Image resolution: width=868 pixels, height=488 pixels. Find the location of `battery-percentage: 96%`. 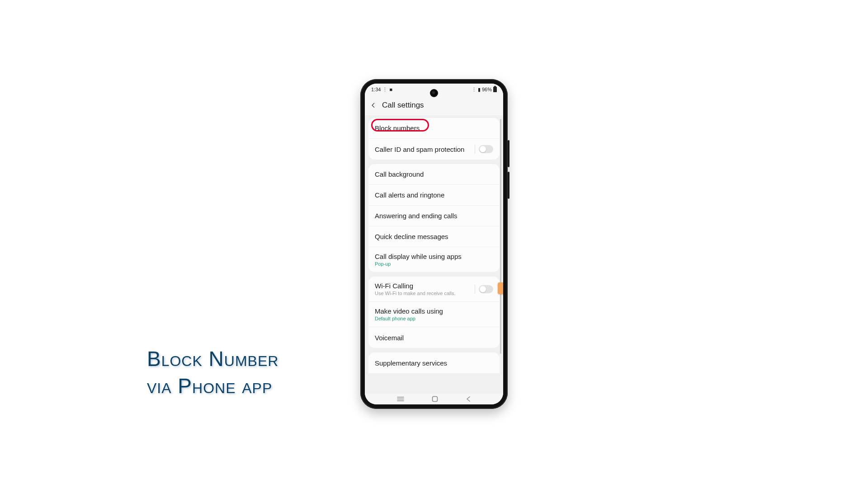

battery-percentage: 96% is located at coordinates (487, 89).